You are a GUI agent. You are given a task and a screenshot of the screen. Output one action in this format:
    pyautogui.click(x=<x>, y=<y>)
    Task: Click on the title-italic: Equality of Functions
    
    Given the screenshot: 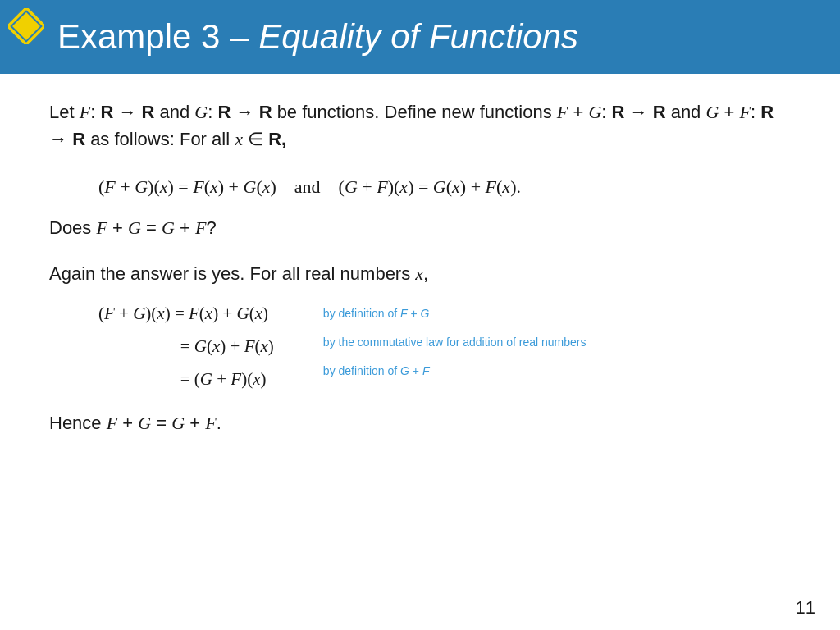 What is the action you would take?
    pyautogui.click(x=418, y=36)
    